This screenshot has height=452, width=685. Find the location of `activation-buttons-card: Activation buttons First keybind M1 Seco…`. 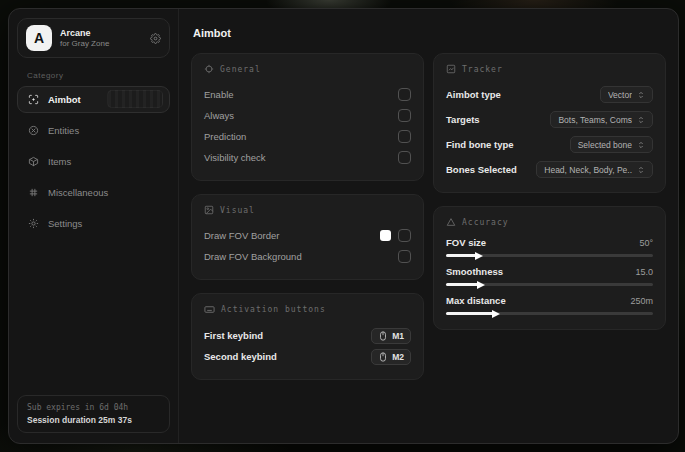

activation-buttons-card: Activation buttons First keybind M1 Seco… is located at coordinates (308, 336).